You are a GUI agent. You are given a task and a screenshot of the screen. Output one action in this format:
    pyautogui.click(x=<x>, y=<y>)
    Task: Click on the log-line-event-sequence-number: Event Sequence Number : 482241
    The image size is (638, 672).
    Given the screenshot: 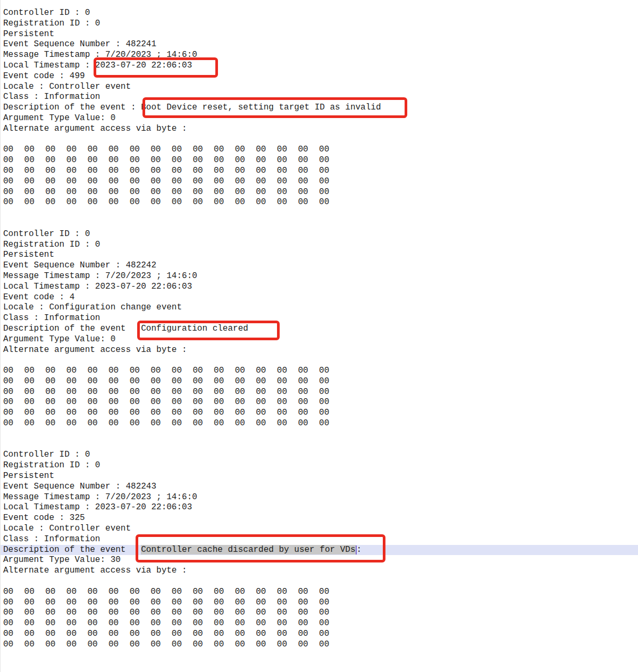 What is the action you would take?
    pyautogui.click(x=319, y=45)
    